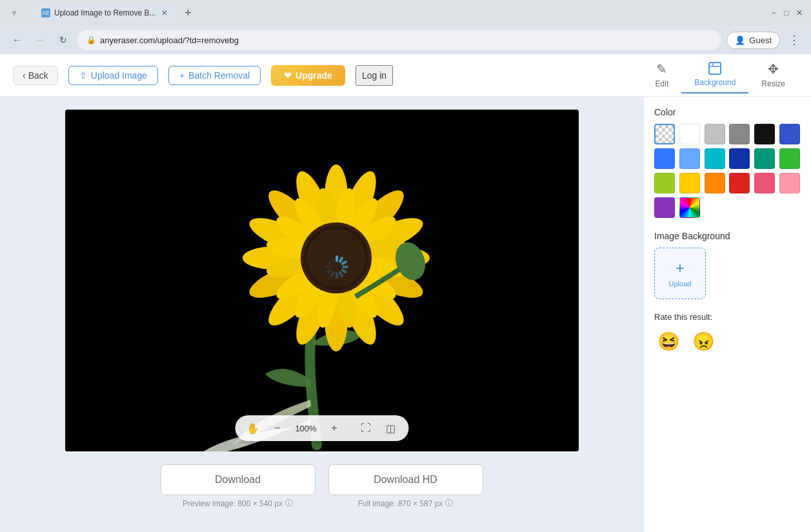 This screenshot has height=532, width=811. What do you see at coordinates (277, 428) in the screenshot?
I see `zoom-out-button: −` at bounding box center [277, 428].